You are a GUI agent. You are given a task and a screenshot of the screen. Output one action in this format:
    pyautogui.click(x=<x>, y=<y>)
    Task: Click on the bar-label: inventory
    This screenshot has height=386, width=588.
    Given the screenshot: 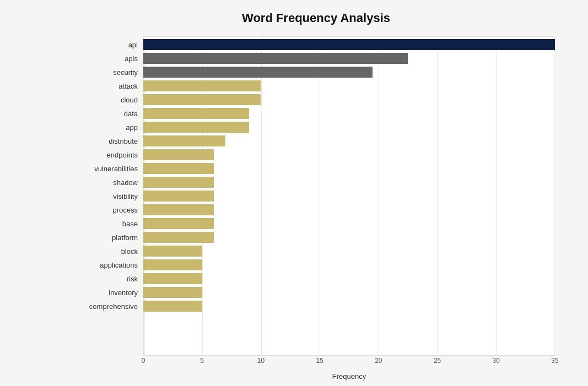 What is the action you would take?
    pyautogui.click(x=105, y=293)
    